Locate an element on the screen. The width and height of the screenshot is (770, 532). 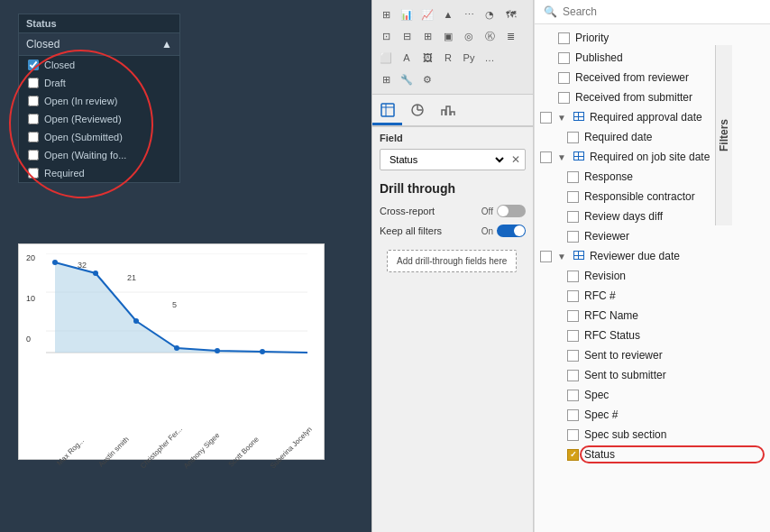
field-checkbox-rfc_name is located at coordinates (573, 316).